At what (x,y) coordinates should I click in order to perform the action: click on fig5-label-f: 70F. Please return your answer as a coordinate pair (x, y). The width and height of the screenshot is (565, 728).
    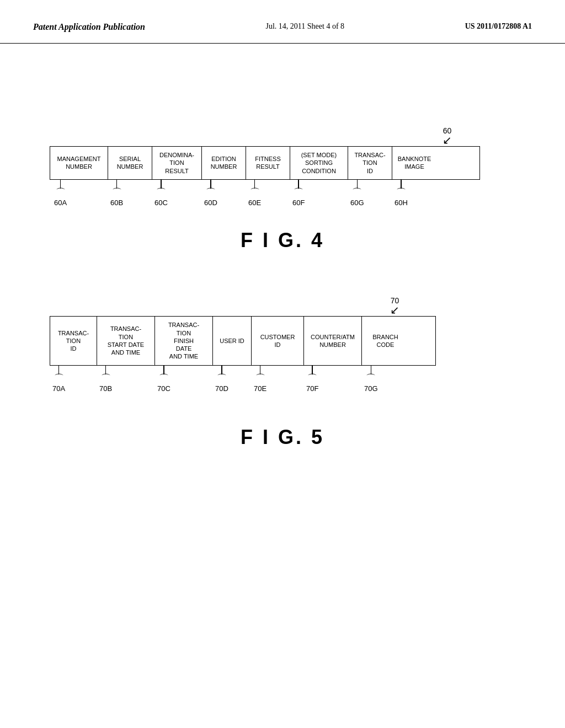
    Looking at the image, I should click on (312, 388).